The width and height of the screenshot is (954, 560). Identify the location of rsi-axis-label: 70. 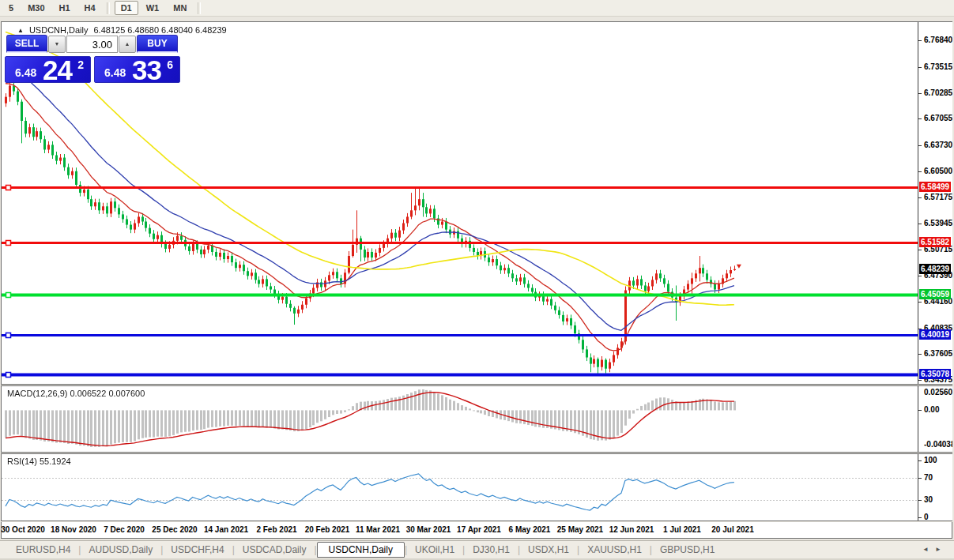
(928, 477).